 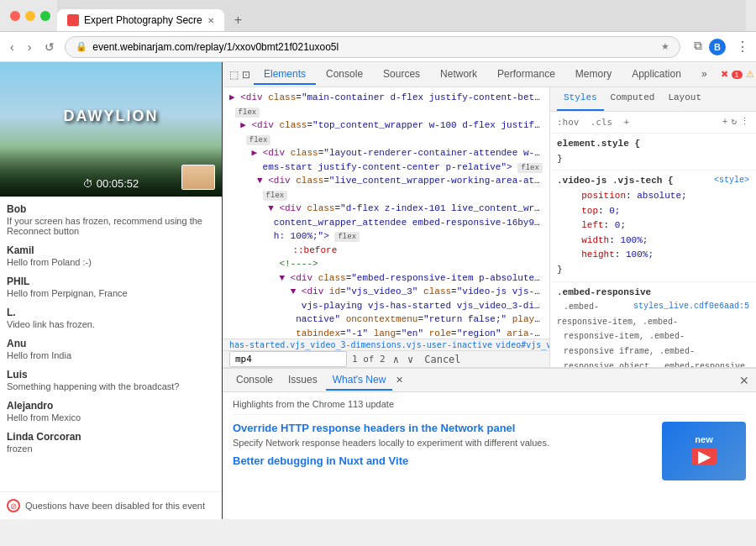 I want to click on elements-line: content_wrapper_attendee embed-responsiv…, so click(x=386, y=223).